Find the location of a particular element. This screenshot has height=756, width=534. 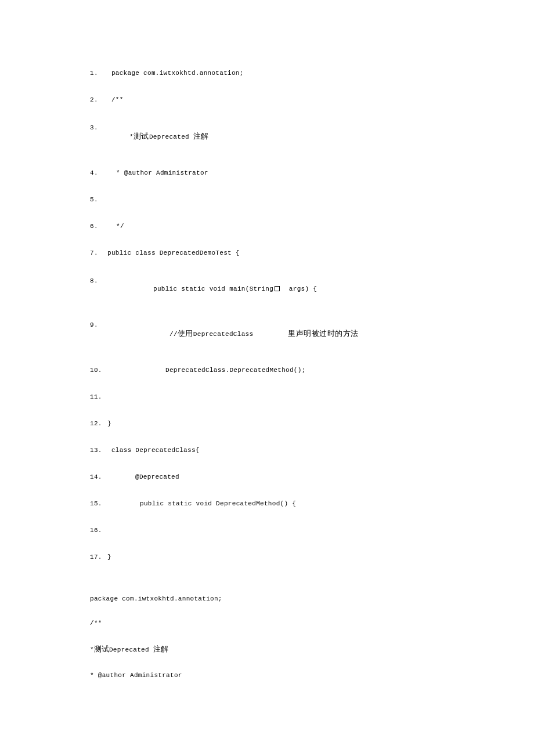

line-number: 7. is located at coordinates (99, 253).